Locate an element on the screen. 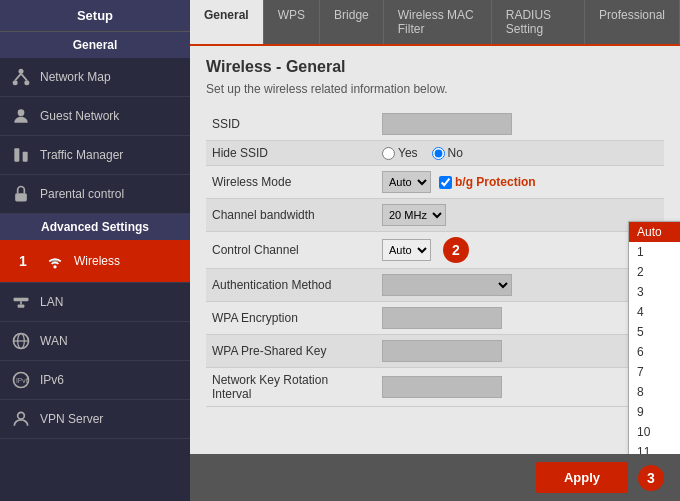  hide-ssid-no-radio is located at coordinates (438, 154).